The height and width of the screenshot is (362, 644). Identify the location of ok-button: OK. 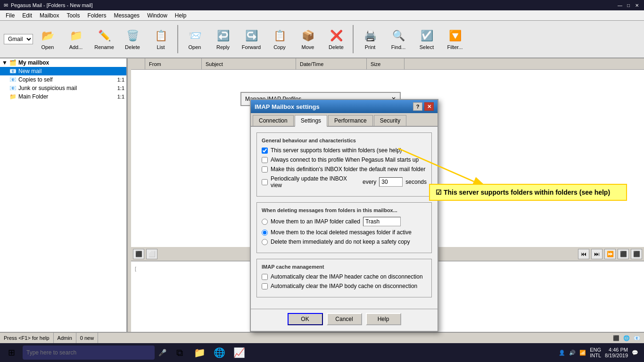
(305, 319).